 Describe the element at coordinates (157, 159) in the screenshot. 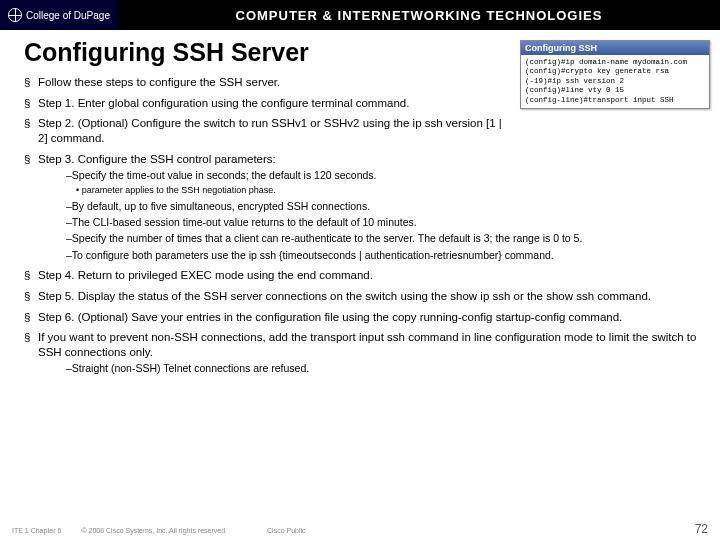

I see `bullet-step3-text: Step 3. Configure the SSH control parame…` at that location.